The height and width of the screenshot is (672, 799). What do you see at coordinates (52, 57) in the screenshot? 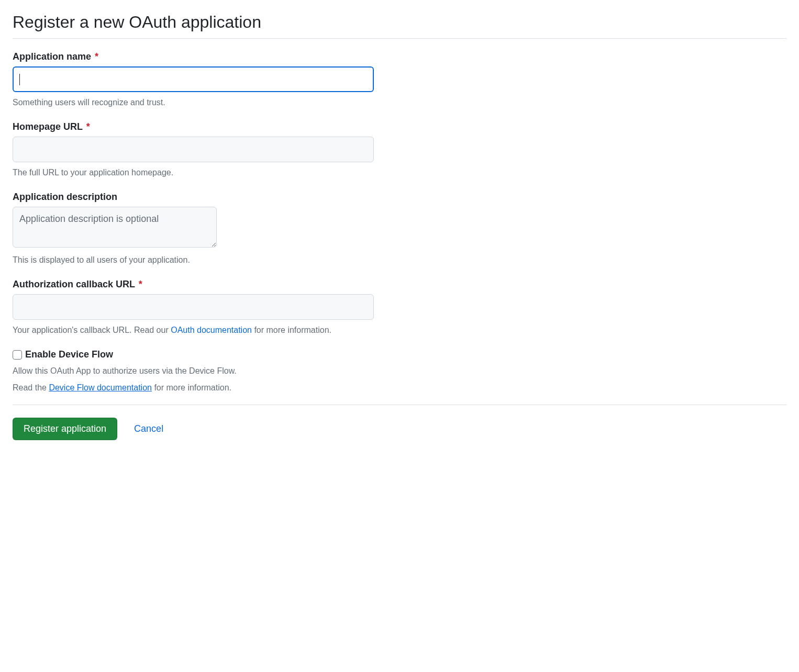
I see `app-name-label-text: Application name` at bounding box center [52, 57].